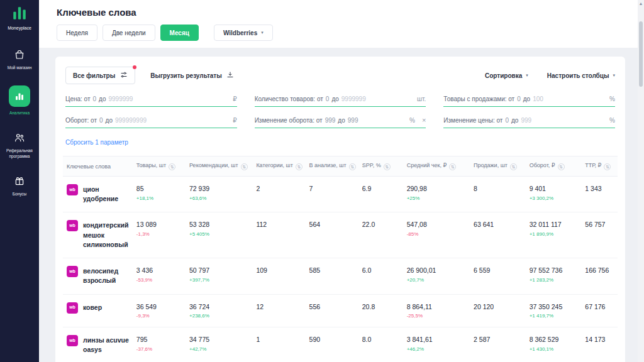  What do you see at coordinates (340, 277) in the screenshot?
I see `table-row: wbвелосипед взрослый3 436-53,9%50 797+39…` at bounding box center [340, 277].